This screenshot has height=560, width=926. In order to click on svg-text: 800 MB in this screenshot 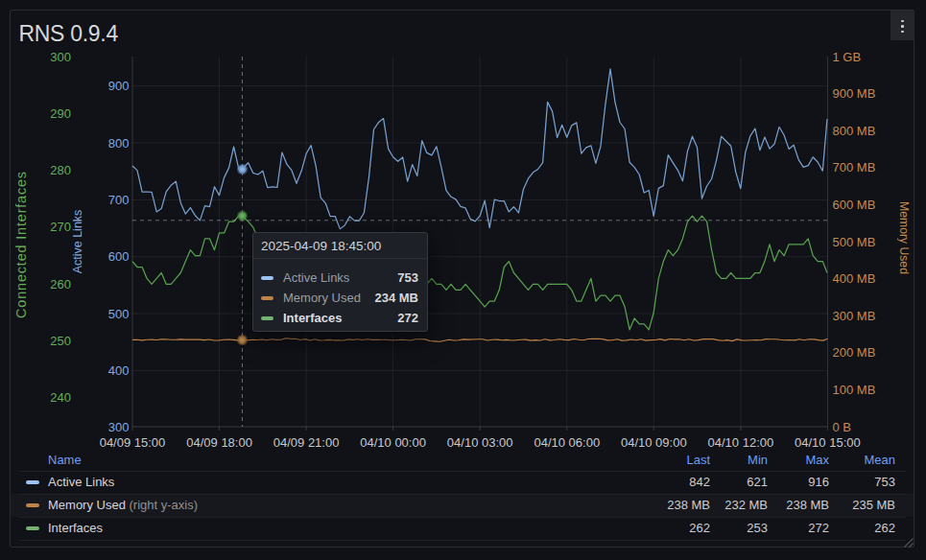, I will do `click(854, 130)`.